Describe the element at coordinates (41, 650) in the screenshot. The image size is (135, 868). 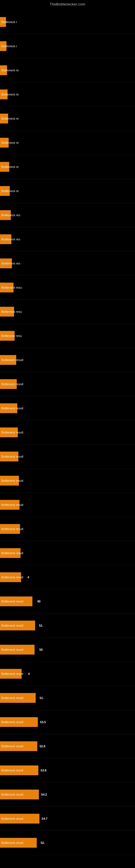
I see `bar-value: 50` at that location.